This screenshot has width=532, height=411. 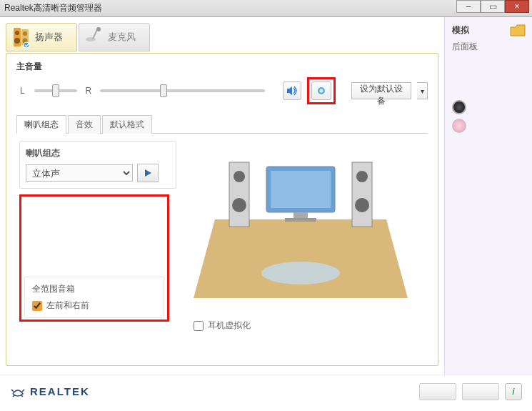 I want to click on main-volume-label: 主音量, so click(x=222, y=67).